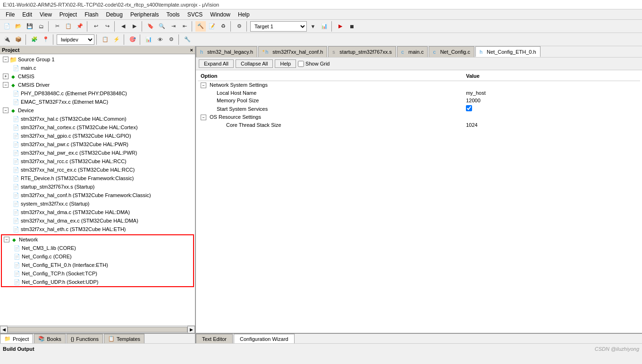 The image size is (642, 364). Describe the element at coordinates (216, 64) in the screenshot. I see `expand-all-btn: Expand All` at that location.